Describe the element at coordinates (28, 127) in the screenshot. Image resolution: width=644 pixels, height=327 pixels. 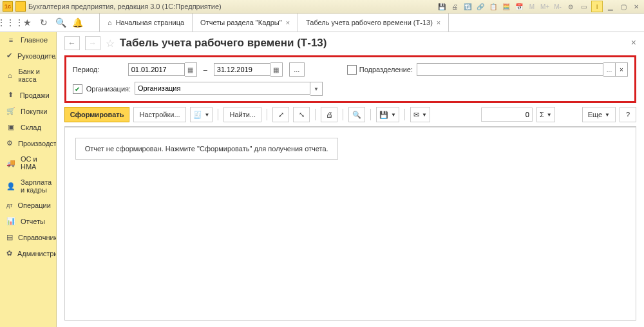
I see `sidebar-item-warehouse: ▣Склад` at that location.